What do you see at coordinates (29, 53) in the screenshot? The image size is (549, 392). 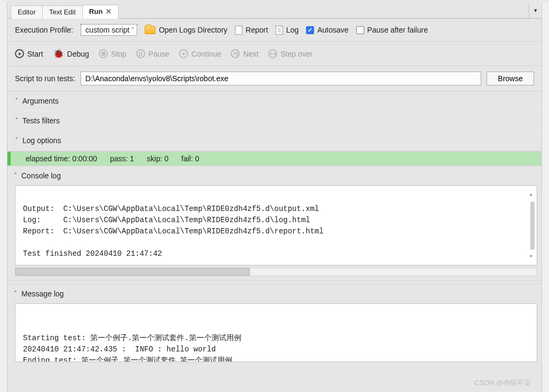 I see `start-button: Start` at bounding box center [29, 53].